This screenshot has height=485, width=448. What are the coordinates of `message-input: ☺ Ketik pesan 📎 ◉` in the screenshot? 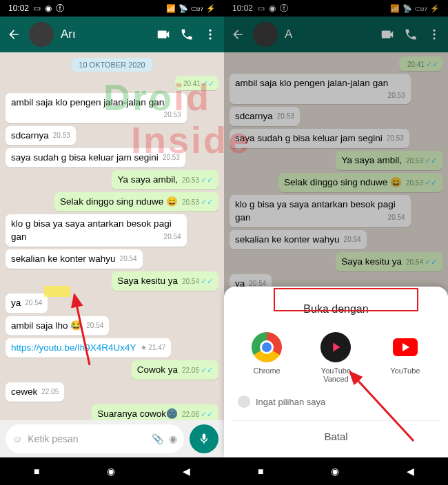 It's located at (95, 439).